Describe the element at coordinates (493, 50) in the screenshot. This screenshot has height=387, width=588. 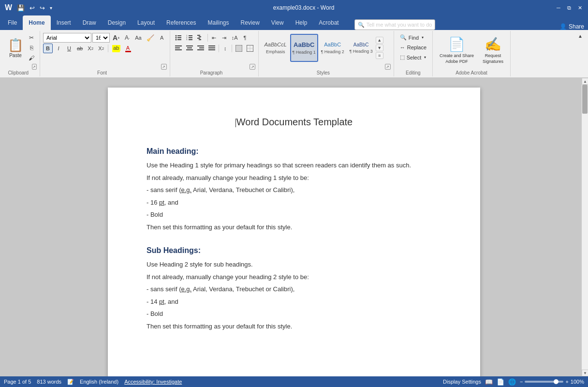
I see `request-signatures-button: ✍️ RequestSignatures` at that location.